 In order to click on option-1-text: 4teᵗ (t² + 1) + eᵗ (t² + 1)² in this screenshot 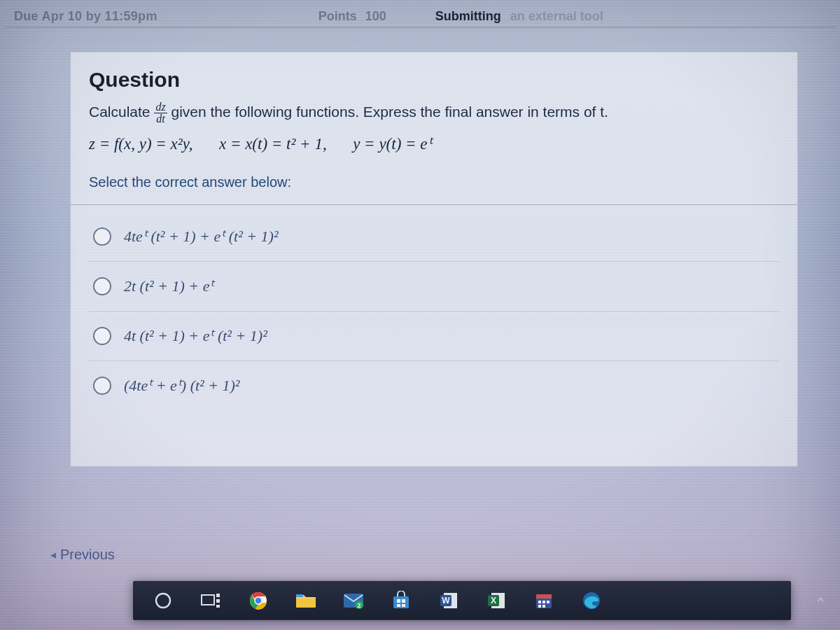, I will do `click(202, 237)`.